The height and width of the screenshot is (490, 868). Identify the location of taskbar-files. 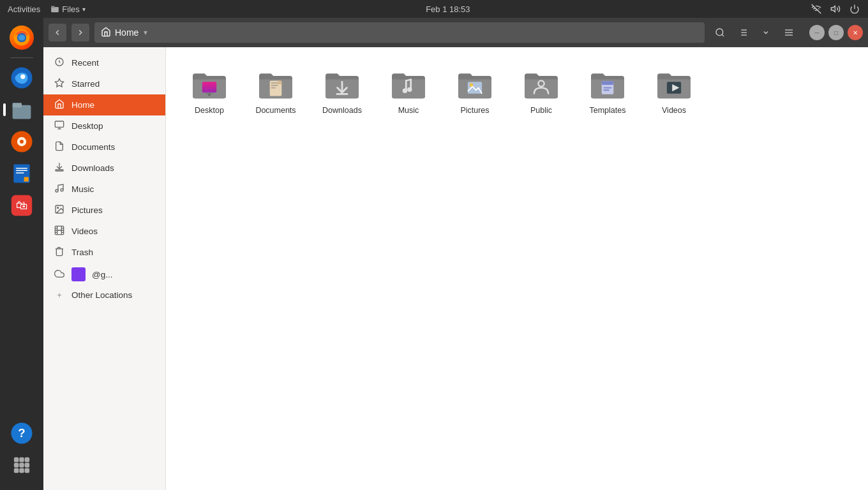
(22, 110).